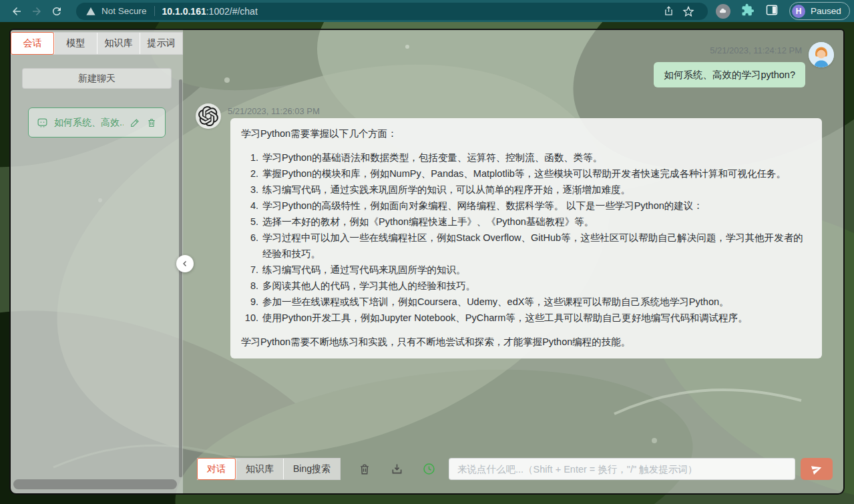 The width and height of the screenshot is (854, 504). Describe the element at coordinates (89, 123) in the screenshot. I see `conversation-title: 如何系统、高效...` at that location.